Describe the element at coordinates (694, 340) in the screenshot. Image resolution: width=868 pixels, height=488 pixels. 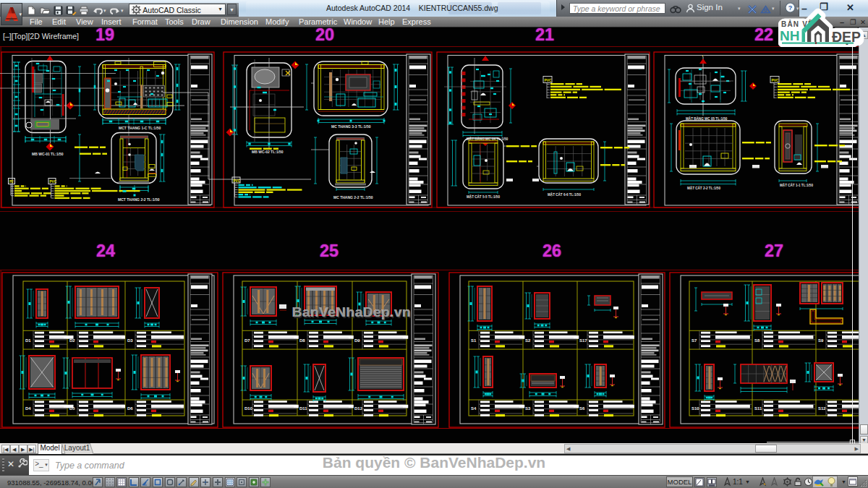
I see `svg-text: S7` at that location.